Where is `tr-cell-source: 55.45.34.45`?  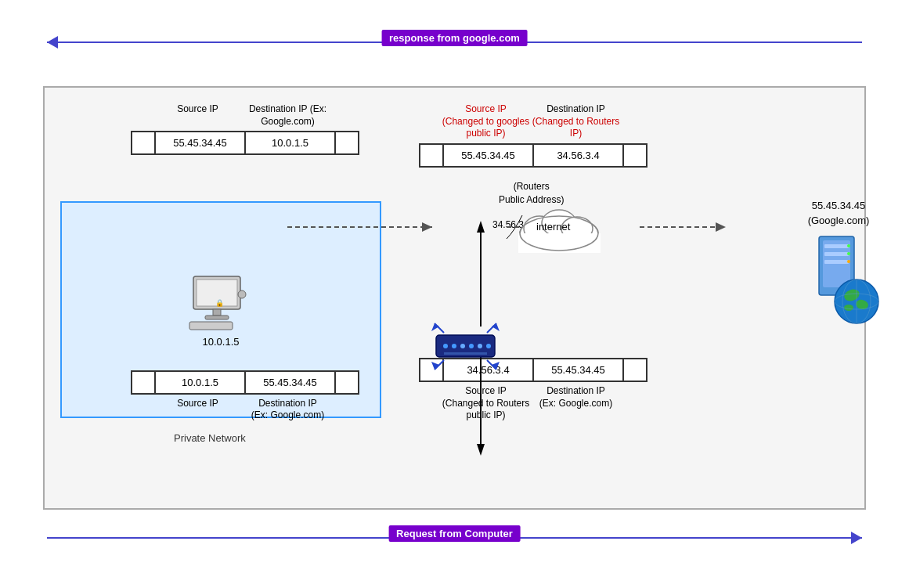 tr-cell-source: 55.45.34.45 is located at coordinates (489, 155).